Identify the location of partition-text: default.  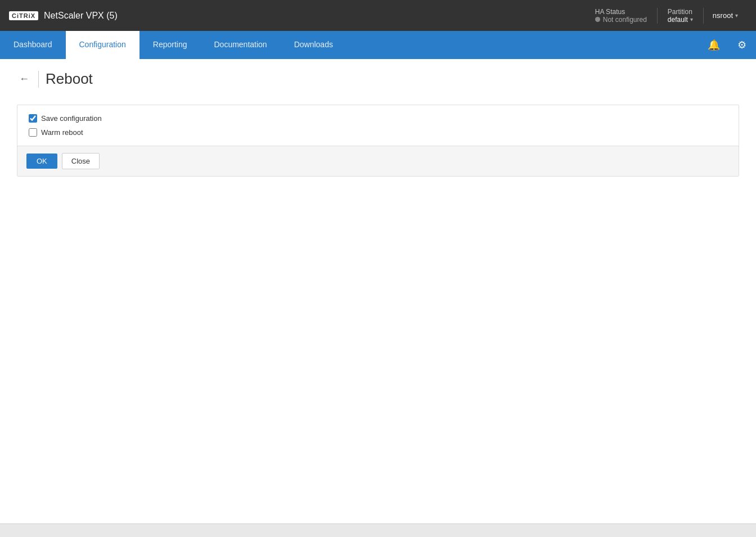
(678, 20).